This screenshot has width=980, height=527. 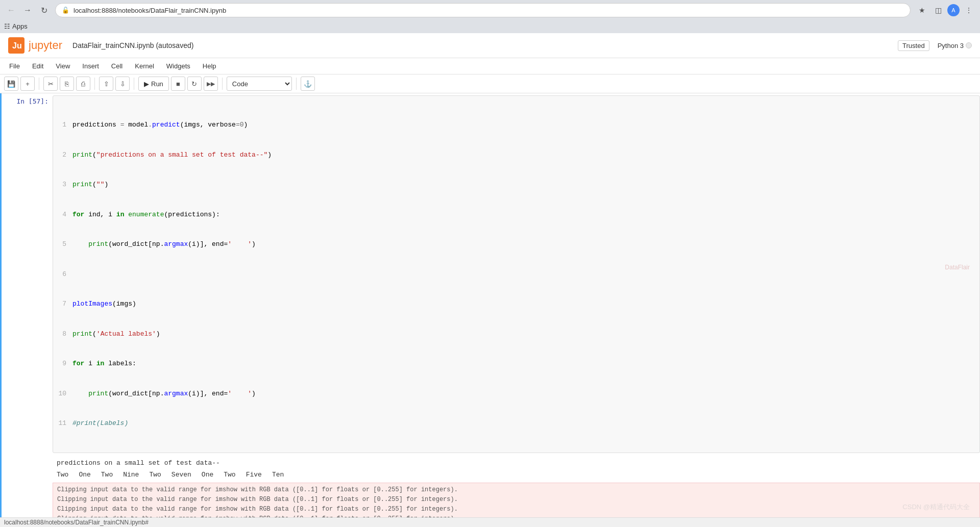 I want to click on in-label: In [57]:, so click(x=33, y=101).